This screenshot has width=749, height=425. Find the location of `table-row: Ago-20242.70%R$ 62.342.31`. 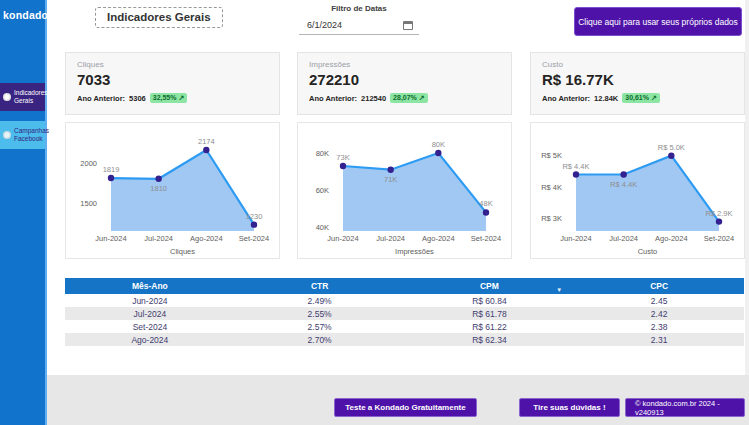

table-row: Ago-20242.70%R$ 62.342.31 is located at coordinates (404, 340).